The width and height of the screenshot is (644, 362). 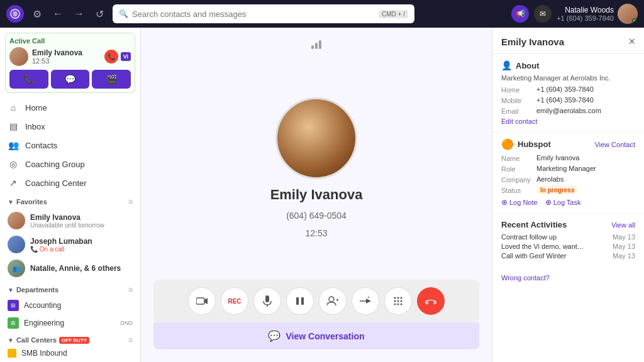 I want to click on accounting-icon: ⊞, so click(x=13, y=305).